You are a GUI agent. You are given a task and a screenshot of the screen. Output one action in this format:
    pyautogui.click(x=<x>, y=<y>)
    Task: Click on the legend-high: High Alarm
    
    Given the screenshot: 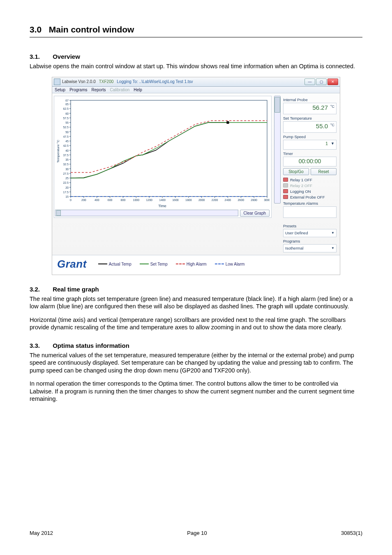 What is the action you would take?
    pyautogui.click(x=196, y=264)
    